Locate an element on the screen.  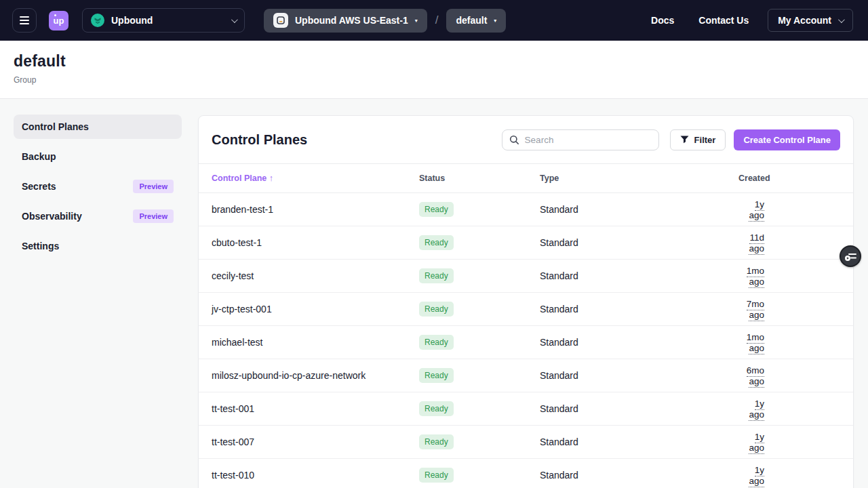
filter-icon is located at coordinates (685, 140).